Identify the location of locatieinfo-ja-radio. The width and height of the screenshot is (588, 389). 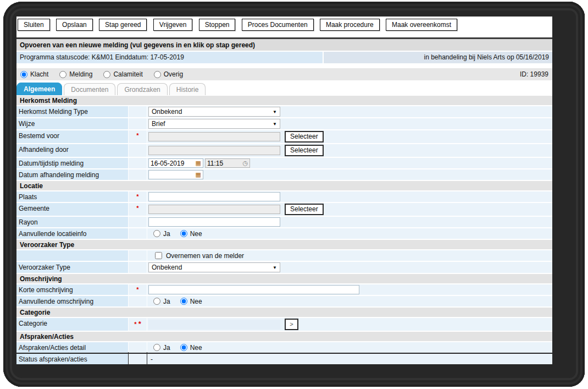
(157, 233).